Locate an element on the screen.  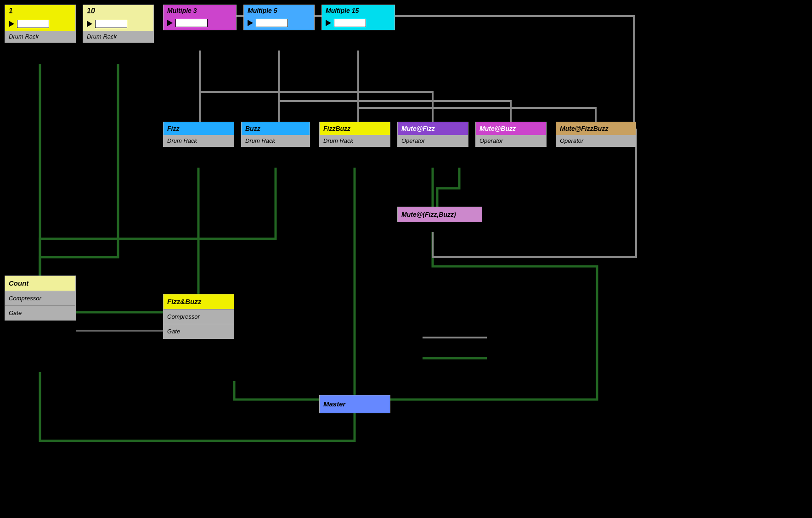
node-drum10-player is located at coordinates (118, 24).